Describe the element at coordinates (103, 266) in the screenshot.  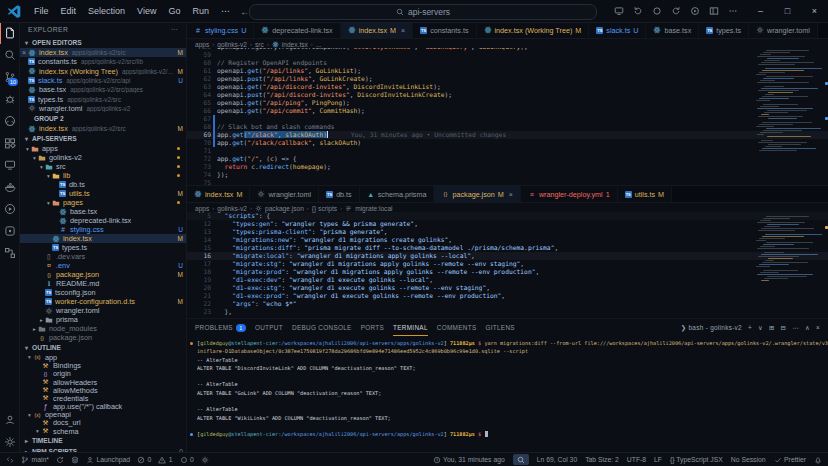
I see `tree-item-env: ¤.envU` at that location.